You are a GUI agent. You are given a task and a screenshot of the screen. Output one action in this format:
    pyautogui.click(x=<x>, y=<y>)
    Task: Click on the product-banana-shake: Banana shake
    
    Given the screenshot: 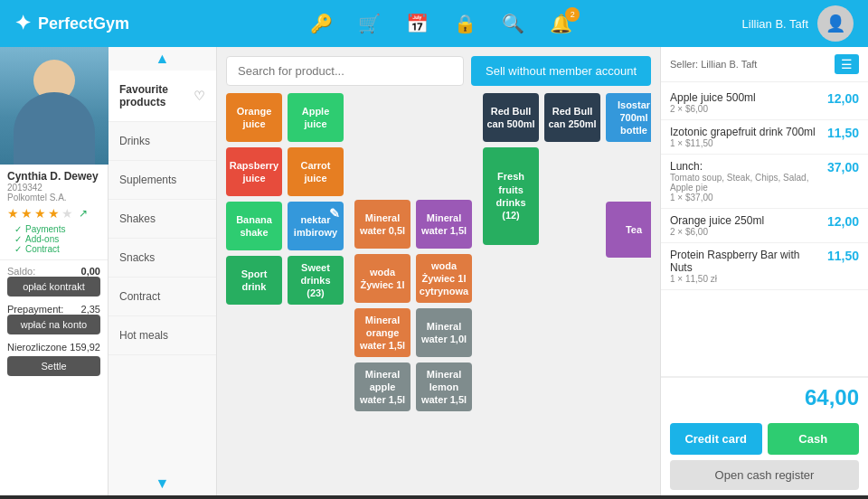 What is the action you would take?
    pyautogui.click(x=254, y=226)
    